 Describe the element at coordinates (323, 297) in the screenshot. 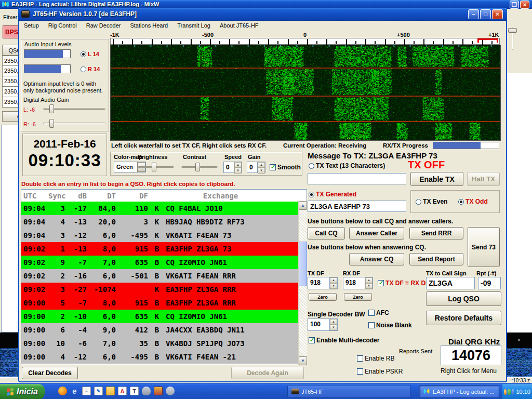

I see `txdf-zero-button: Zero` at that location.